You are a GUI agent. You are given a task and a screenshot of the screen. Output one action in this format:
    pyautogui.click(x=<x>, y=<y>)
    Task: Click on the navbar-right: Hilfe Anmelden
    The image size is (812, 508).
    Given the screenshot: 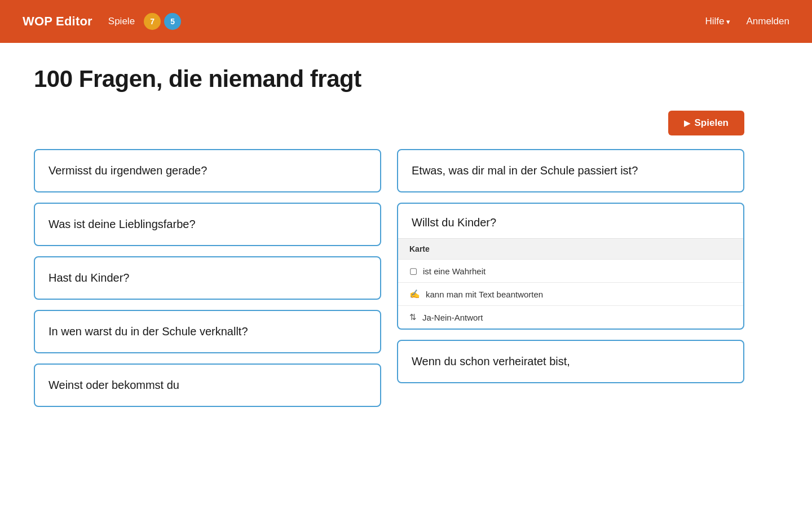 What is the action you would take?
    pyautogui.click(x=747, y=21)
    